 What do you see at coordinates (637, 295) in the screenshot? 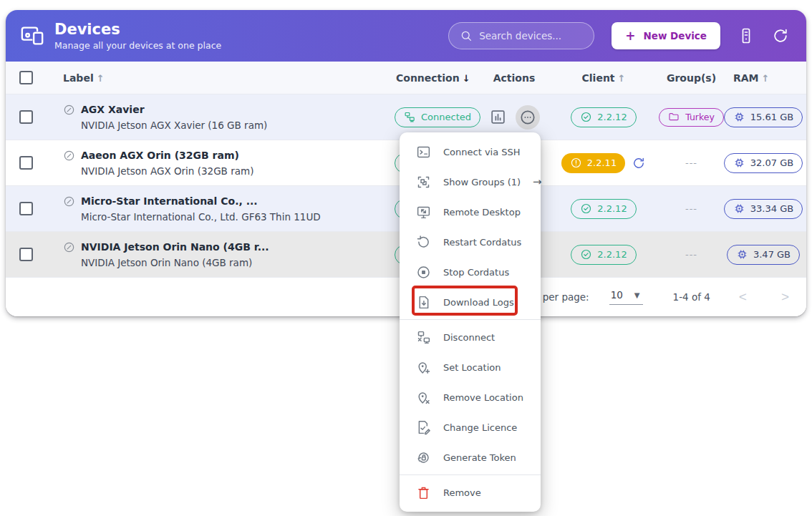
I see `caret-down-icon: ▼` at bounding box center [637, 295].